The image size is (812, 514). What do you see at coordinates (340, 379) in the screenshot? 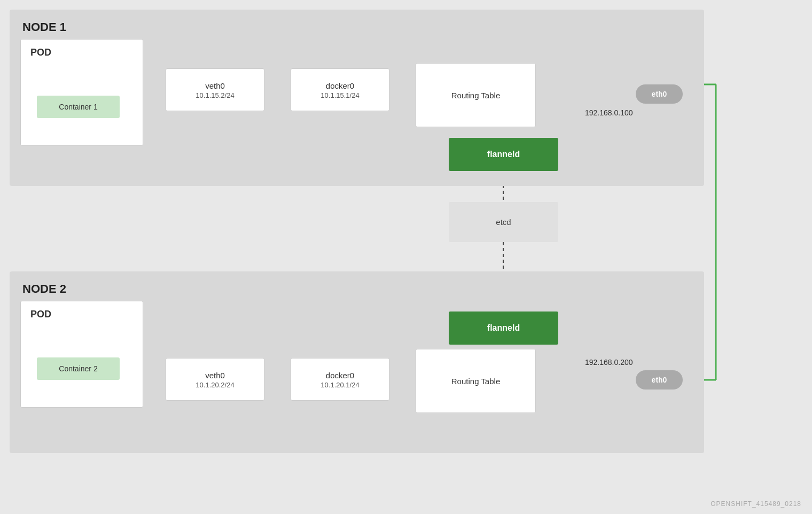
I see `node2-docker0-box: docker0 10.1.20.1/24` at bounding box center [340, 379].